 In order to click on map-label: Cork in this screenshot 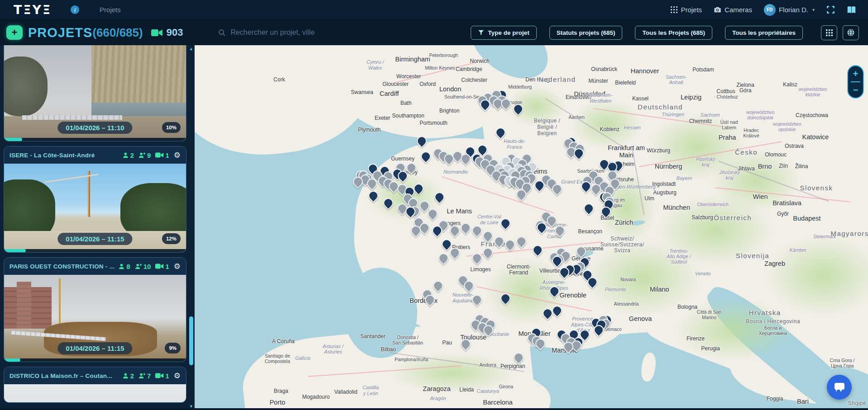, I will do `click(279, 80)`.